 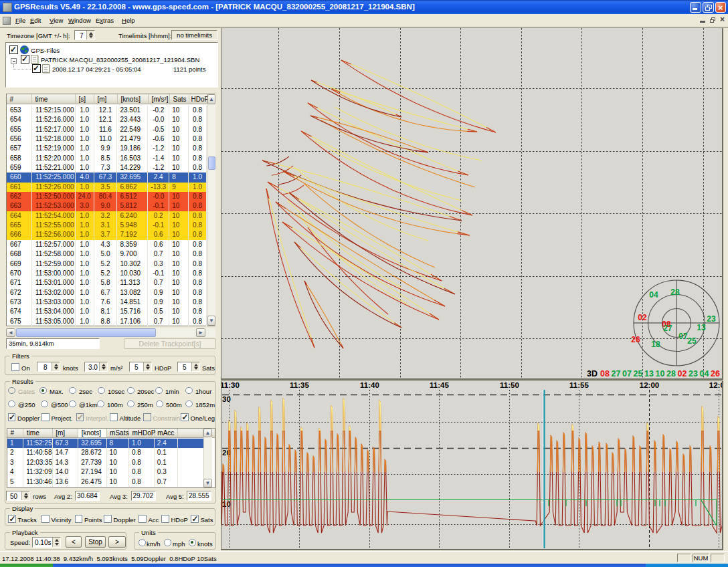 I want to click on svg-text: 08, so click(x=605, y=374).